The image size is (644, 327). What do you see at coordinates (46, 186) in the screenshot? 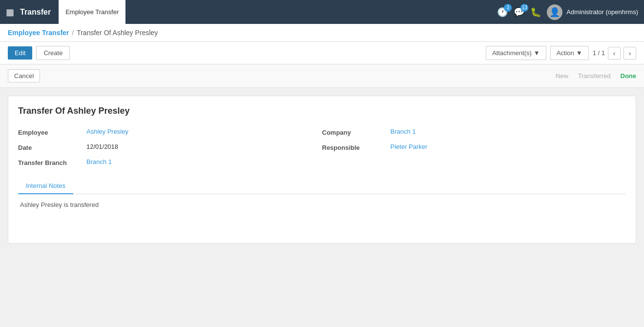
I see `tab-internal-notes: Internal Notes` at bounding box center [46, 186].